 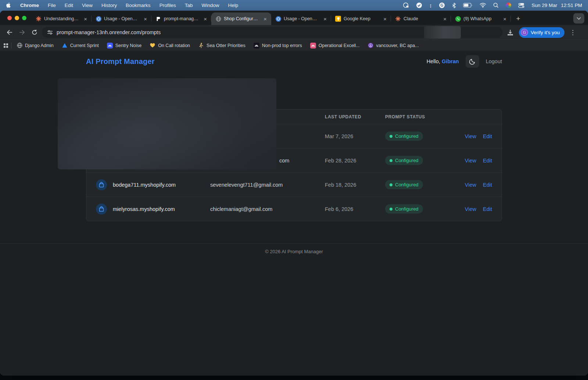 I want to click on site-settings-icon, so click(x=50, y=32).